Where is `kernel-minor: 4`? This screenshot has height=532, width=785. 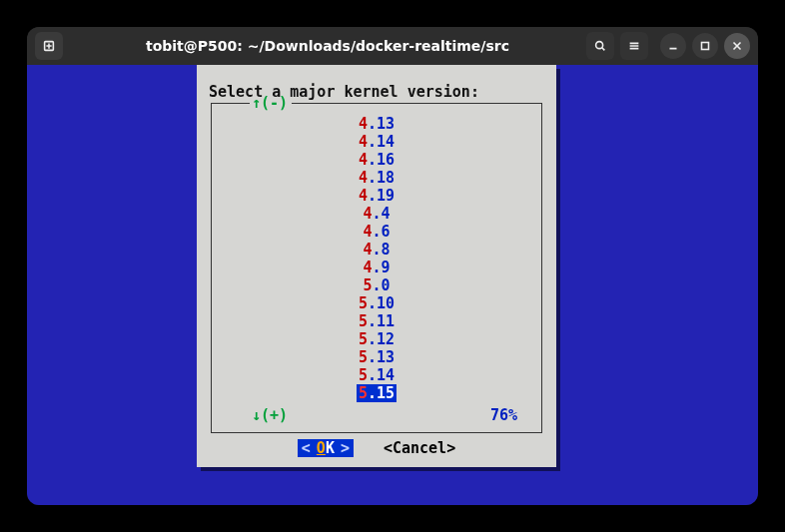 kernel-minor: 4 is located at coordinates (386, 214).